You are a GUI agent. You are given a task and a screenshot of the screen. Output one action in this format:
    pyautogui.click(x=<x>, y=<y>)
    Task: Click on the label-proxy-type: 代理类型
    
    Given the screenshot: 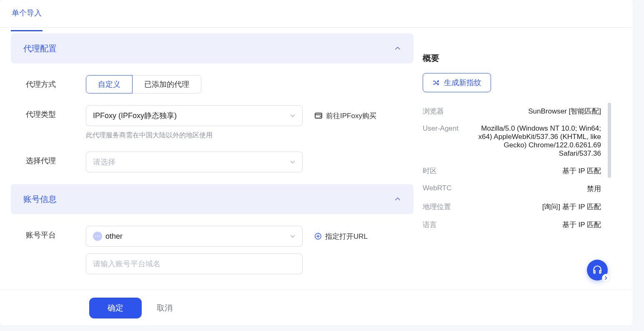 What is the action you would take?
    pyautogui.click(x=56, y=112)
    